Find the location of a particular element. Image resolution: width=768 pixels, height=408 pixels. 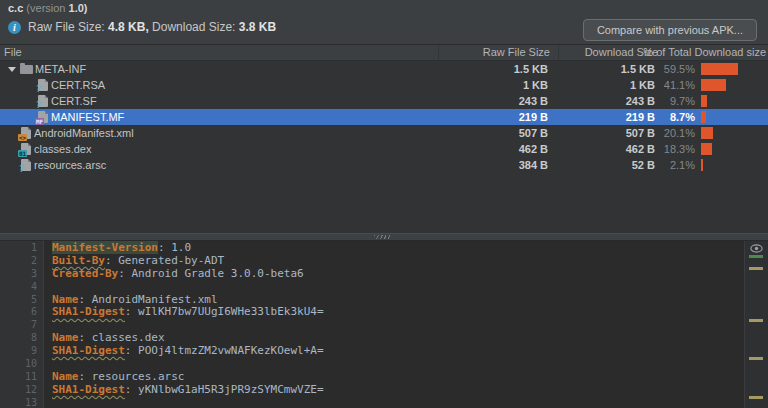

line-number: 8 is located at coordinates (18, 338).